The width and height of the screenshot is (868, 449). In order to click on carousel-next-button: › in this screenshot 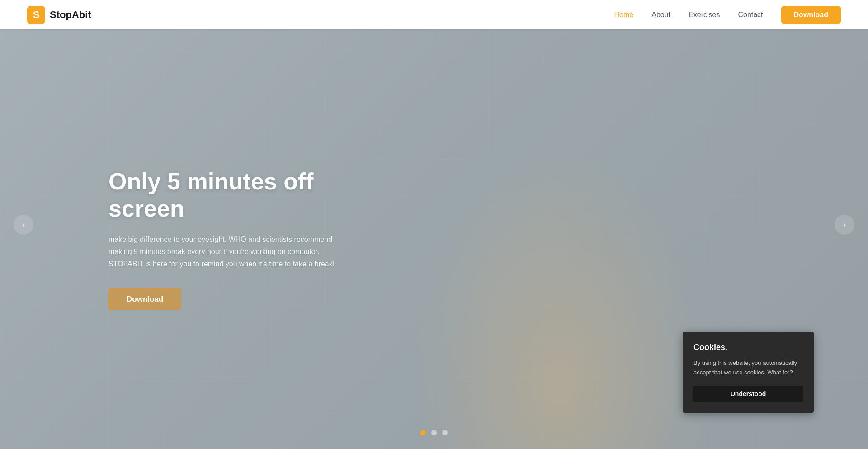, I will do `click(844, 225)`.